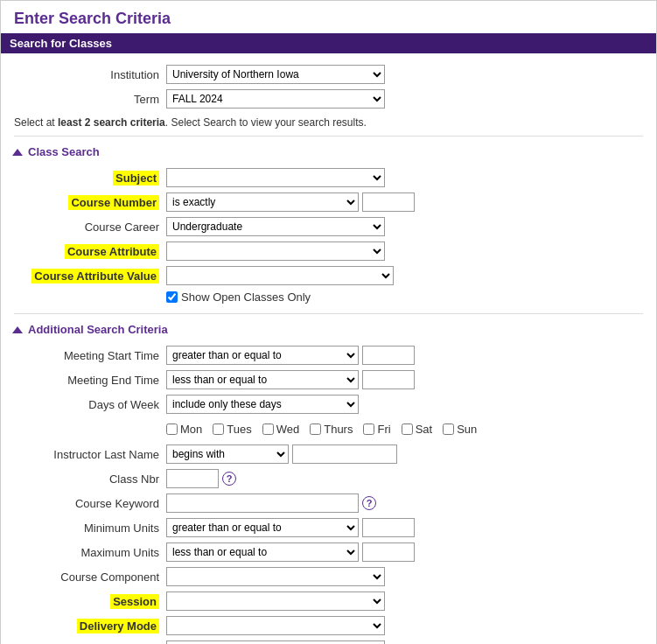 The image size is (657, 644). I want to click on day-sat-checkbox, so click(408, 429).